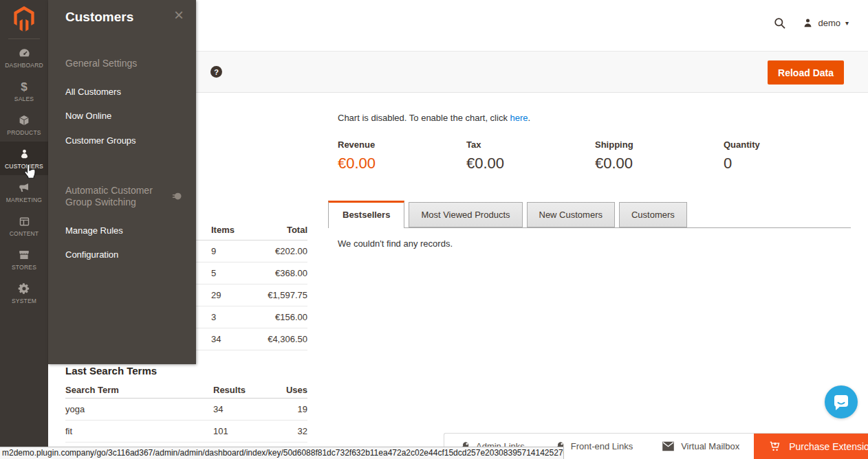 This screenshot has width=868, height=459. Describe the element at coordinates (24, 91) in the screenshot. I see `sidebar-item-sales: $ SALES` at that location.